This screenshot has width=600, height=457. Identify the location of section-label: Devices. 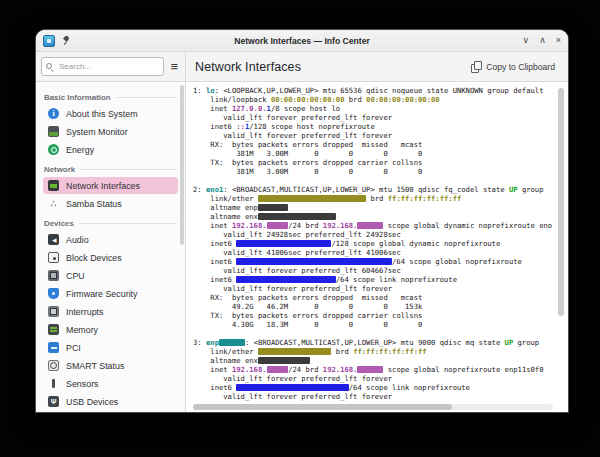
(59, 224).